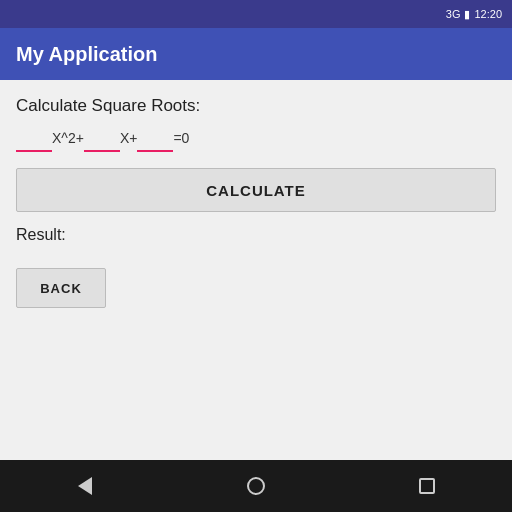 Image resolution: width=512 pixels, height=512 pixels. What do you see at coordinates (34, 138) in the screenshot?
I see `coefficient-a-input` at bounding box center [34, 138].